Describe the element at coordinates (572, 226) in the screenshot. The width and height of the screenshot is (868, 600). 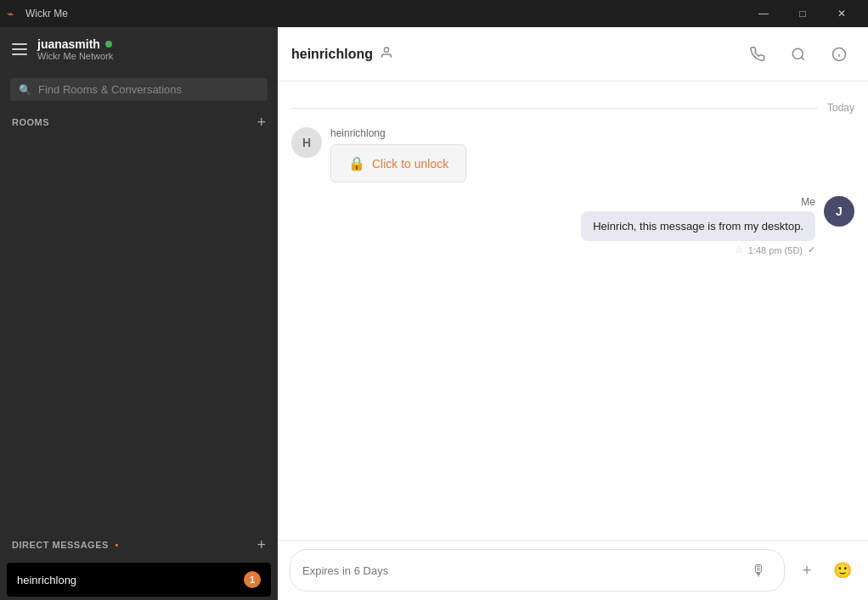
I see `outgoing-message-wrap: Me Heinrich, this message is from my des…` at that location.